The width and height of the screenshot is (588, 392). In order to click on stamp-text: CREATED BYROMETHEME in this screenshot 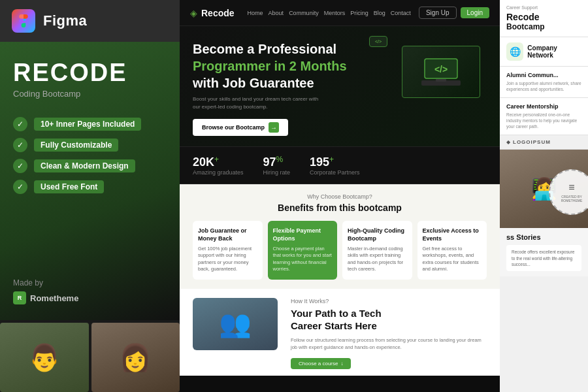, I will do `click(572, 199)`.